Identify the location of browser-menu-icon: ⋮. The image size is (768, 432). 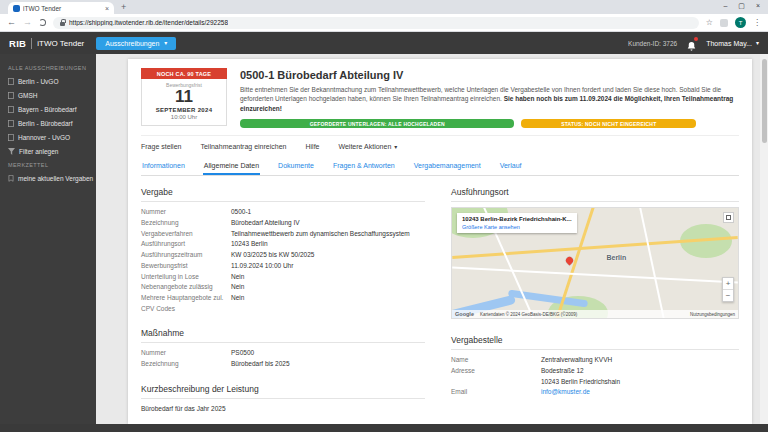
(757, 23).